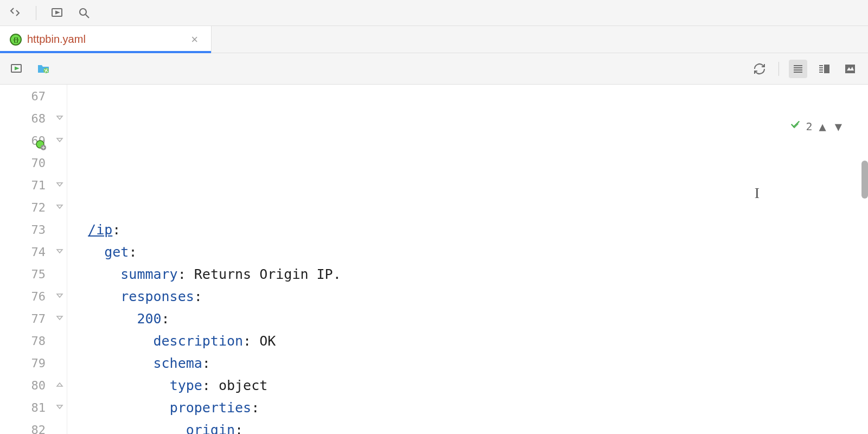 The image size is (868, 434). I want to click on check-icon, so click(769, 127).